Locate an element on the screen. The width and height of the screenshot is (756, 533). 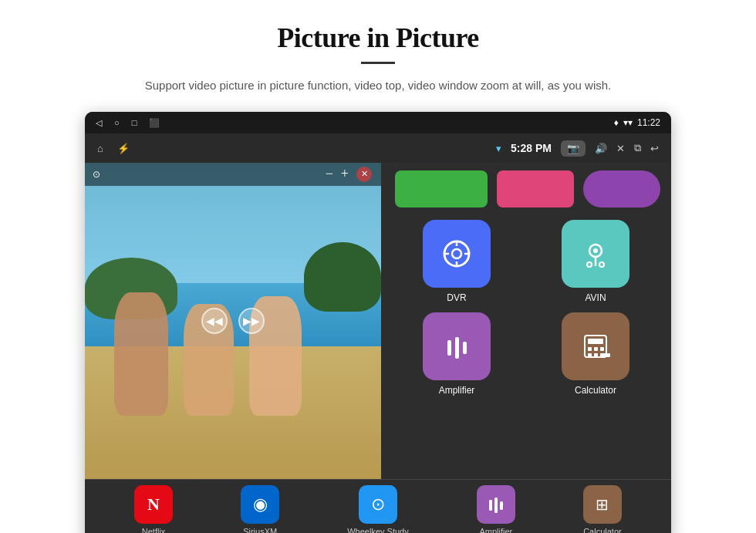
home-icon: ⌂ is located at coordinates (100, 148).